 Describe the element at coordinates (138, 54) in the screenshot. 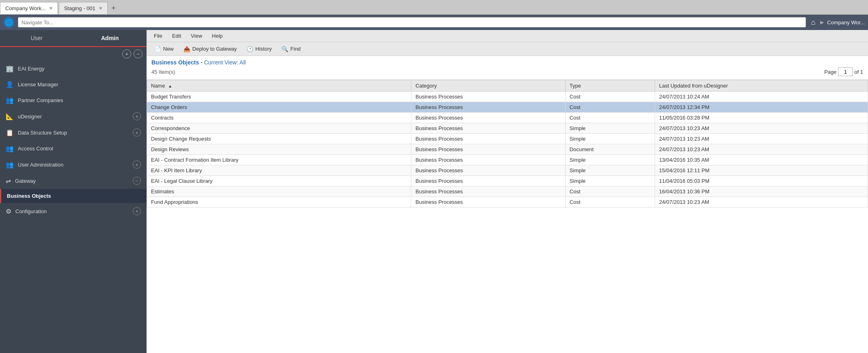

I see `collapse-all-button: −` at that location.